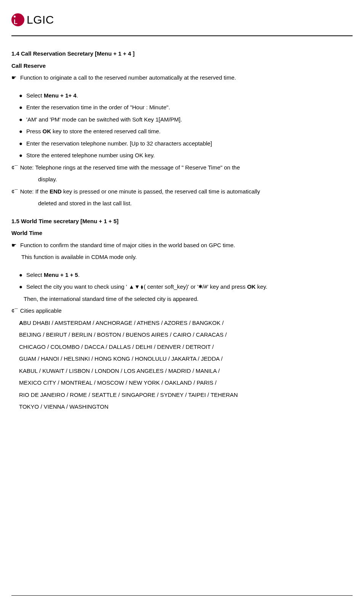 This screenshot has width=364, height=609. I want to click on city-line: CHICAGO / COLOMBO / DACCA / DALLAS / DEL…, so click(186, 347).